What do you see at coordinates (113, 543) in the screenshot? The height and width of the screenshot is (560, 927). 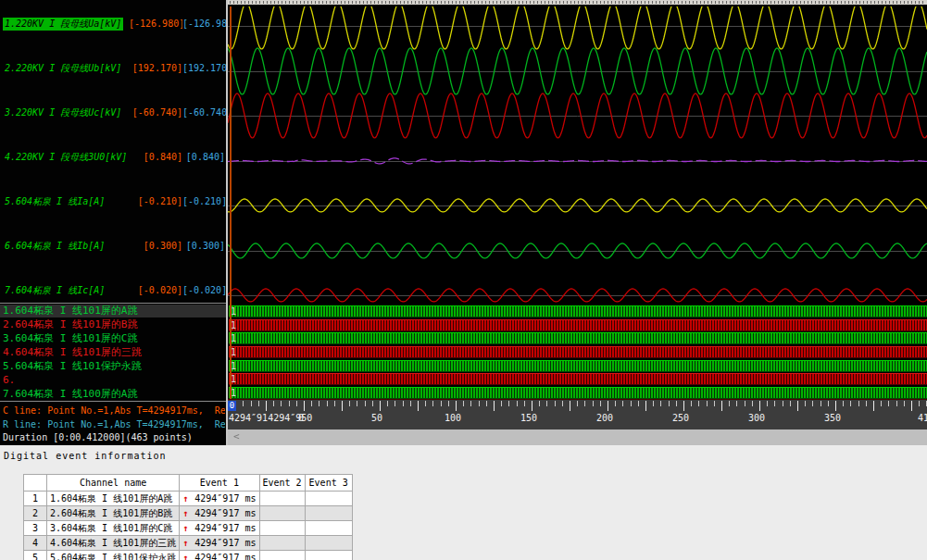 I see `event-channel-name: 4.604柘泉 I 线101屏的三跳` at bounding box center [113, 543].